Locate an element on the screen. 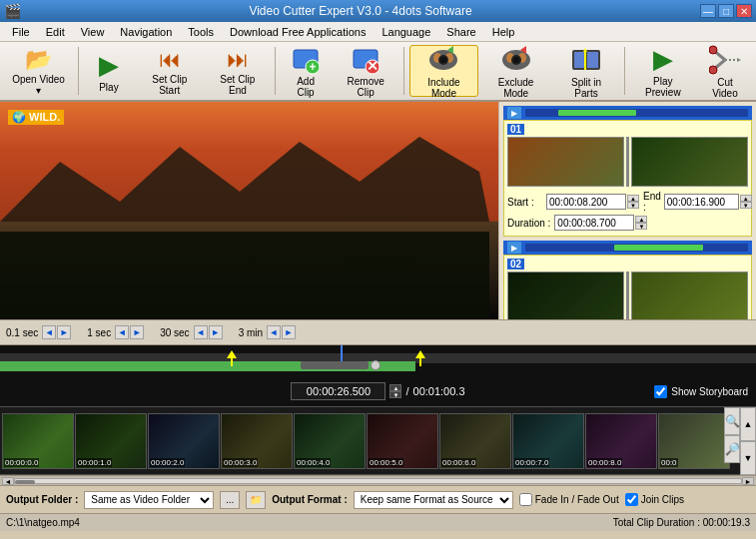 This screenshot has height=539, width=756. menu-help: Help is located at coordinates (503, 32).